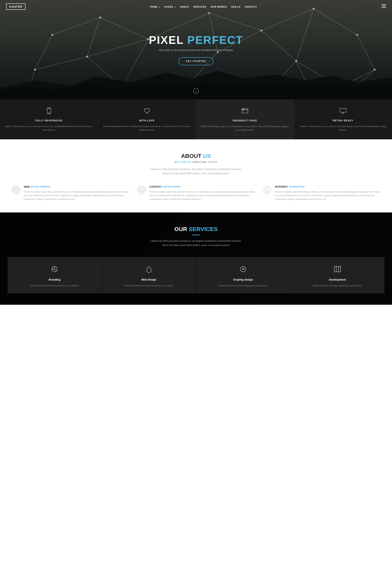  I want to click on about-title-accent: US, so click(207, 156).